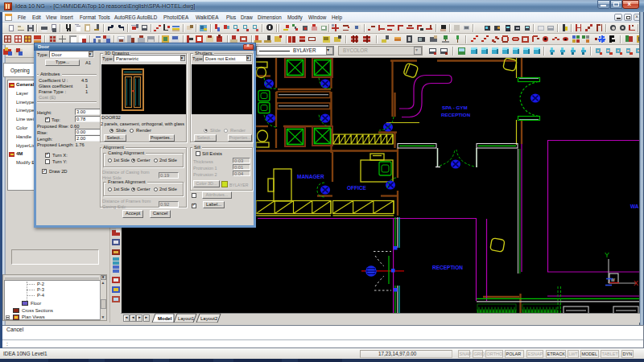 The width and height of the screenshot is (644, 362). What do you see at coordinates (607, 255) in the screenshot?
I see `svg-text: Y` at bounding box center [607, 255].